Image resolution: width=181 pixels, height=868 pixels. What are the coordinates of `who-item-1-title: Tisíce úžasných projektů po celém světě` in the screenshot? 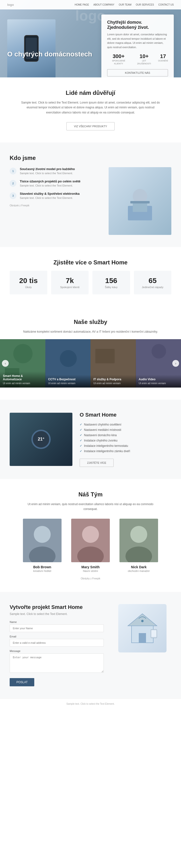 It's located at (50, 181).